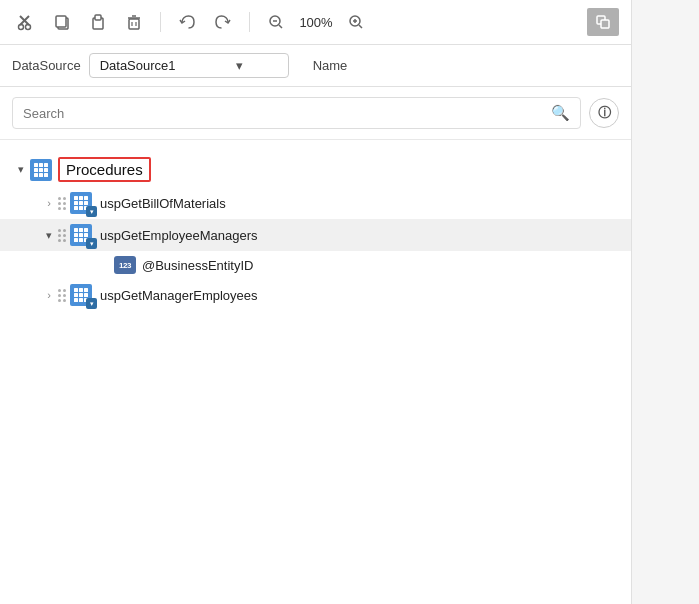 The width and height of the screenshot is (699, 604). I want to click on datasource-label: DataSource, so click(46, 66).